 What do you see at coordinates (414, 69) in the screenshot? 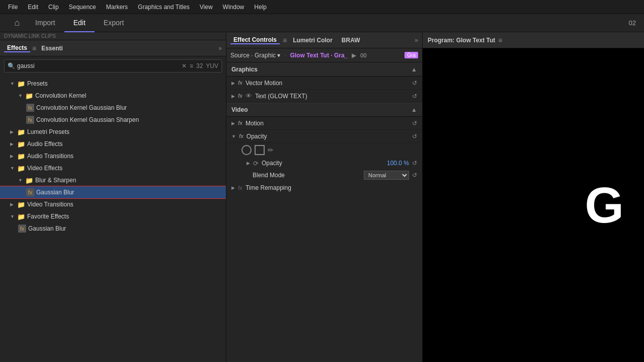
I see `graphics-collapse-button: ▲` at bounding box center [414, 69].